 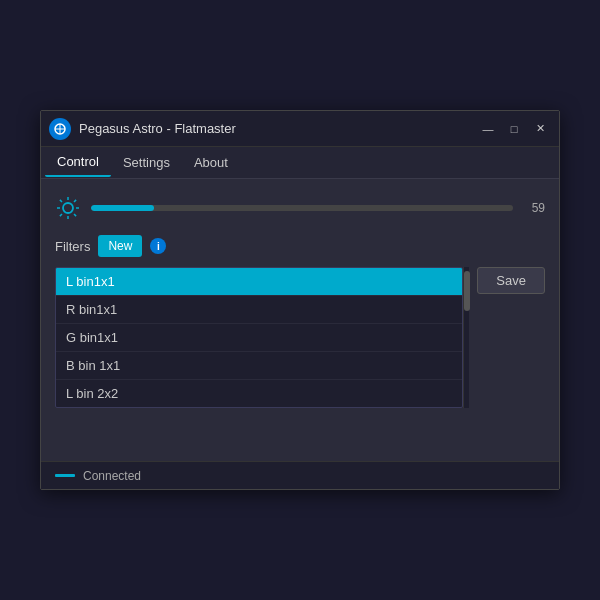 What do you see at coordinates (259, 394) in the screenshot?
I see `filter-item-4: L bin 2x2` at bounding box center [259, 394].